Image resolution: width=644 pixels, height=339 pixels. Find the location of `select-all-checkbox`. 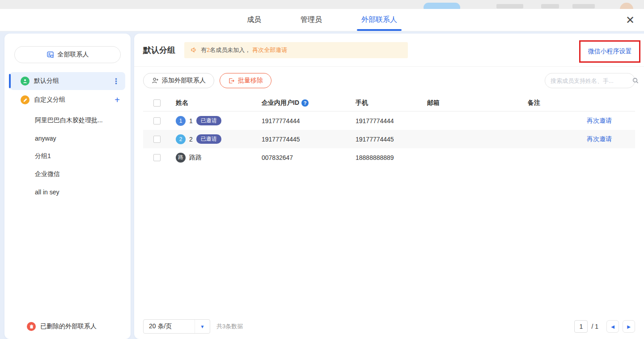

select-all-checkbox is located at coordinates (157, 103).